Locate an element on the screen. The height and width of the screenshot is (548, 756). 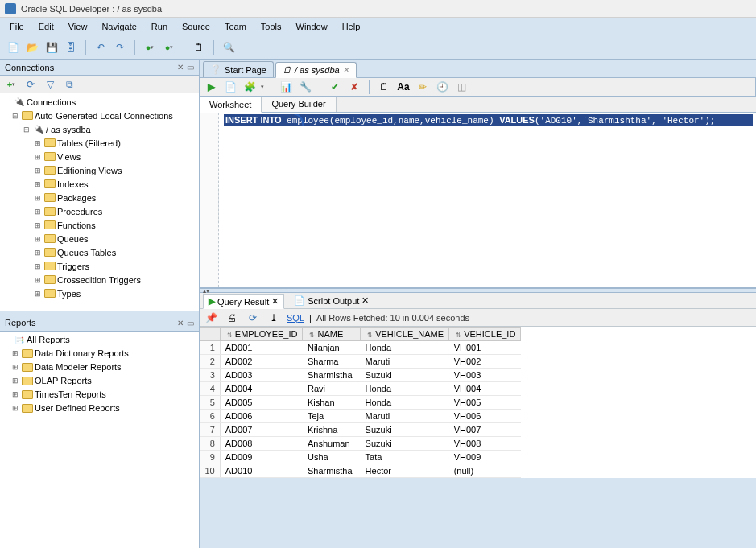
menu-view: View is located at coordinates (78, 27).